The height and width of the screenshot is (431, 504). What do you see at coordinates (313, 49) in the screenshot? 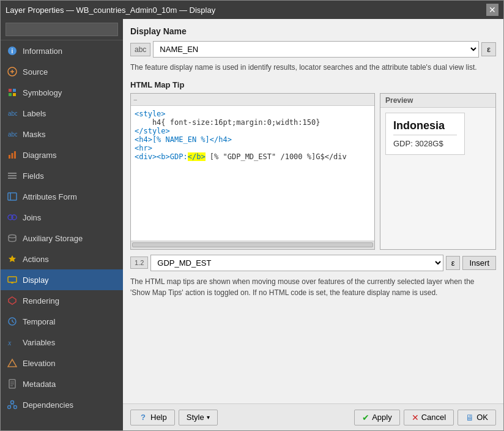
I see `display-name-row: abc NAME_EN ε` at bounding box center [313, 49].